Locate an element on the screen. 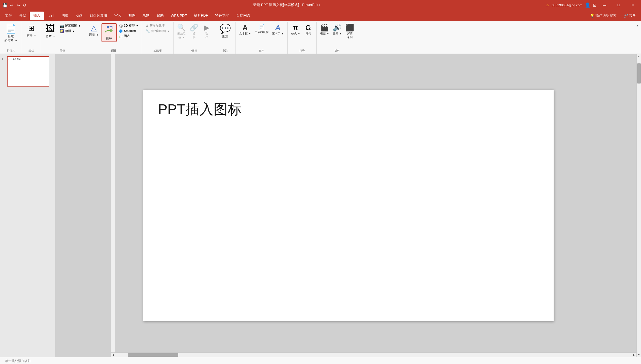  screen-record-icon: ⬛ is located at coordinates (350, 28).